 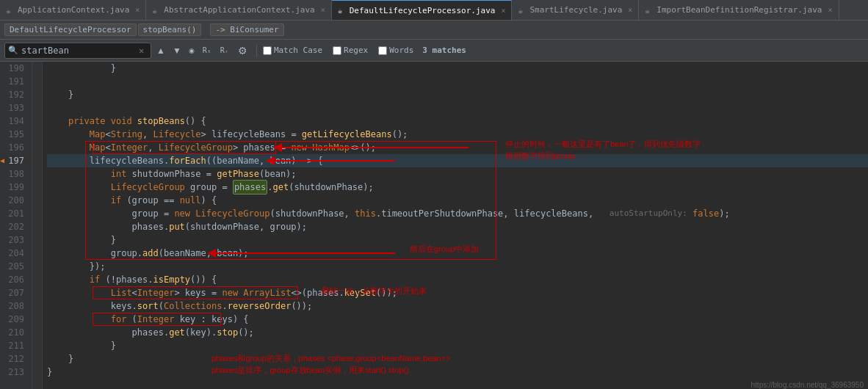 I want to click on code-line-192: }, so click(x=457, y=95).